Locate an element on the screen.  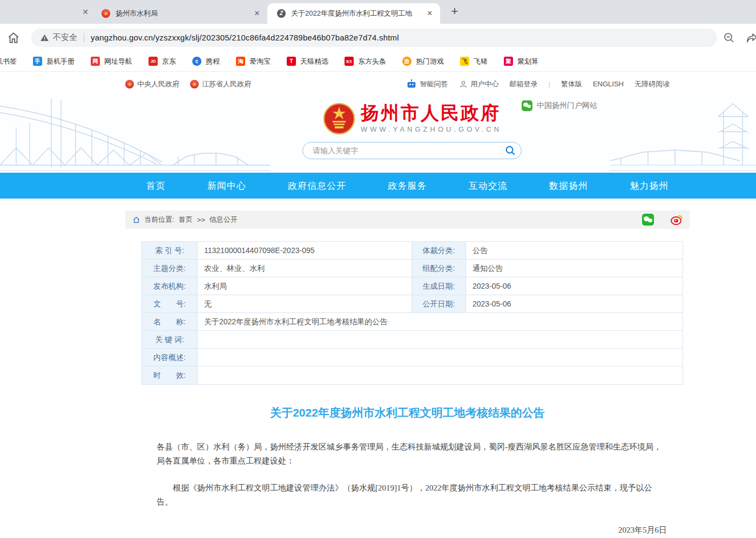
new-tab-button: + is located at coordinates (455, 12).